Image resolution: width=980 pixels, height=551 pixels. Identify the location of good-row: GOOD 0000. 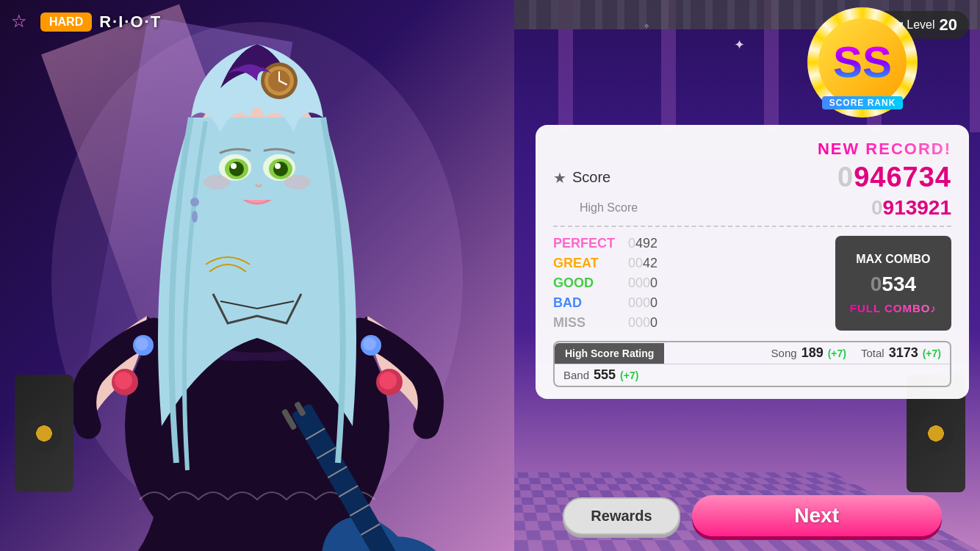
(694, 284).